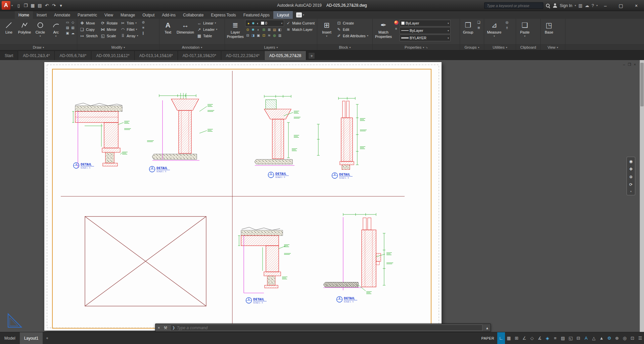 The image size is (644, 344). Describe the element at coordinates (630, 64) in the screenshot. I see `viewport-restore-icon: ❐` at that location.